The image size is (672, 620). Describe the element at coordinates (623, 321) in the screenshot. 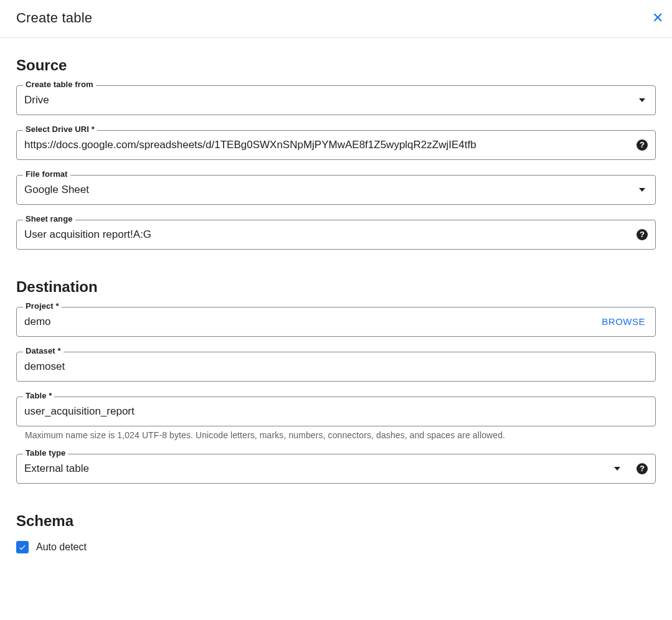

I see `browse-button: BROWSE` at that location.